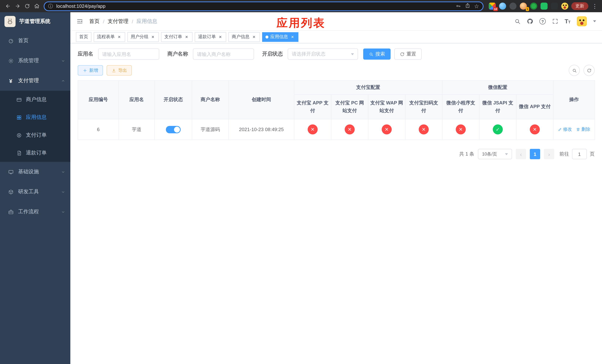 This screenshot has width=602, height=364. I want to click on monitor-icon, so click(11, 172).